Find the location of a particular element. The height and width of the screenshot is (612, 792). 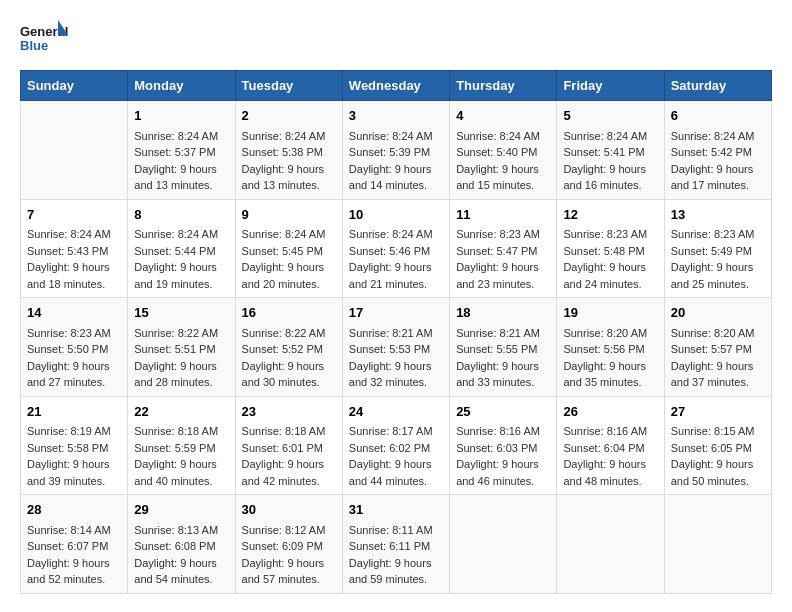

logo: GeneralBlue is located at coordinates (45, 40).